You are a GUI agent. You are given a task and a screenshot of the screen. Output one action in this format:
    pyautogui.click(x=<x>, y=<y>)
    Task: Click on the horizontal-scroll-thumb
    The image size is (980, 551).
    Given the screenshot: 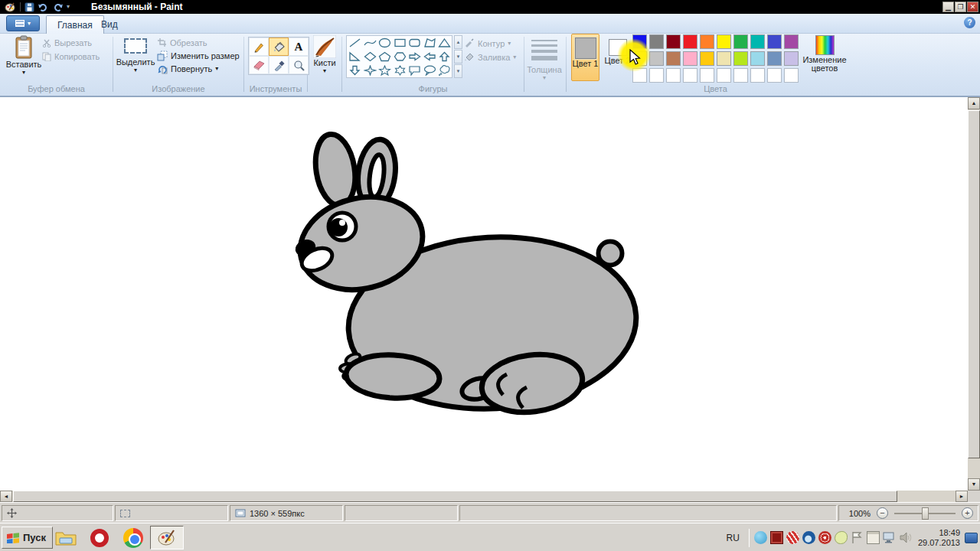 What is the action you would take?
    pyautogui.click(x=455, y=496)
    